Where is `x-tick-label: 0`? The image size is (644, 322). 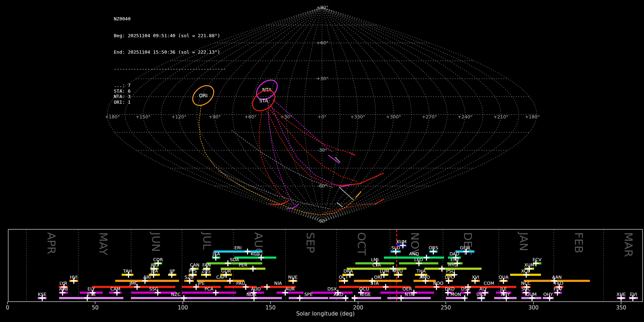
x-tick-label: 0 is located at coordinates (8, 308).